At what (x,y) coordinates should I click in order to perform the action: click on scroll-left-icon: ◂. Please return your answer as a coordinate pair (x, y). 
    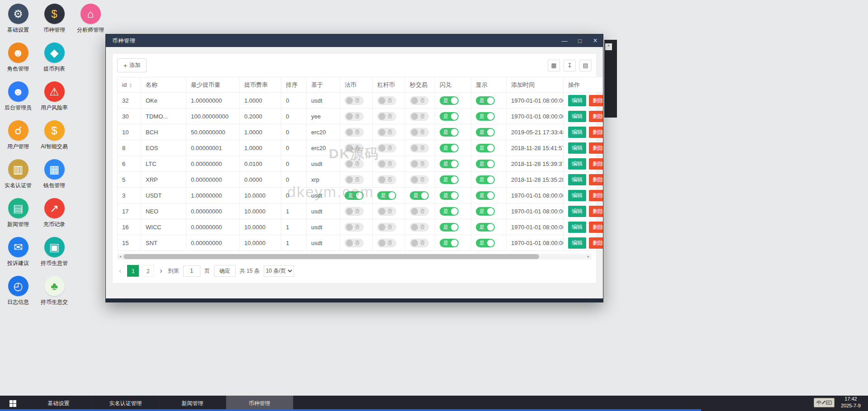
    Looking at the image, I should click on (120, 257).